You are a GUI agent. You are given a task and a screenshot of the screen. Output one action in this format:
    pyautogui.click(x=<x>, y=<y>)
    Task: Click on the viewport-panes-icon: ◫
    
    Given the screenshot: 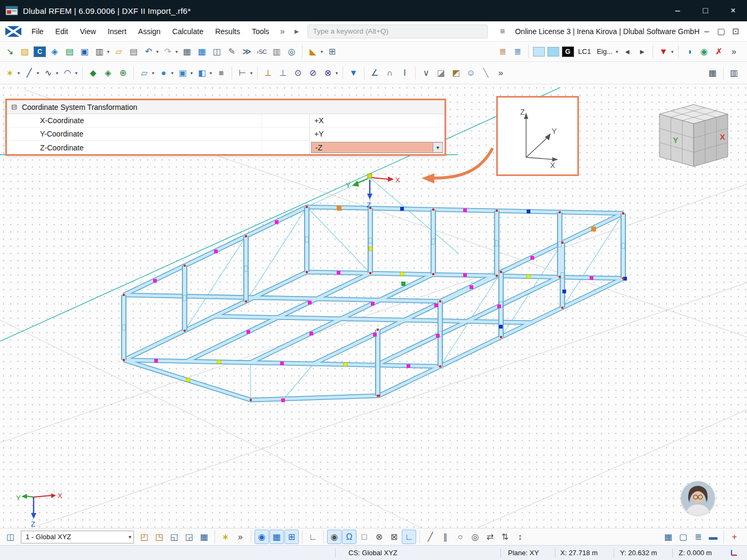 What is the action you would take?
    pyautogui.click(x=11, y=537)
    